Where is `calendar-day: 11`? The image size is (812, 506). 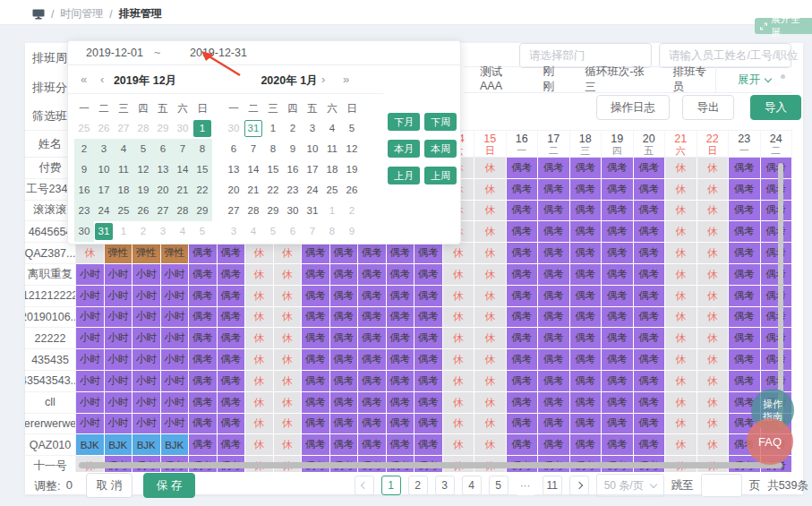
calendar-day: 11 is located at coordinates (332, 149).